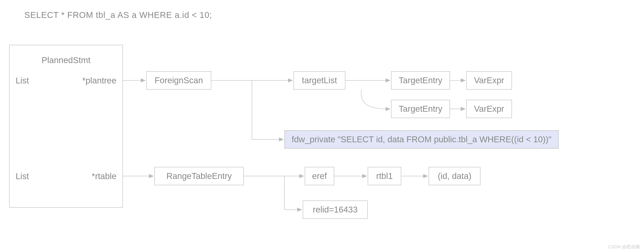 This screenshot has width=644, height=252. What do you see at coordinates (320, 80) in the screenshot?
I see `targetlist-node: targetList` at bounding box center [320, 80].